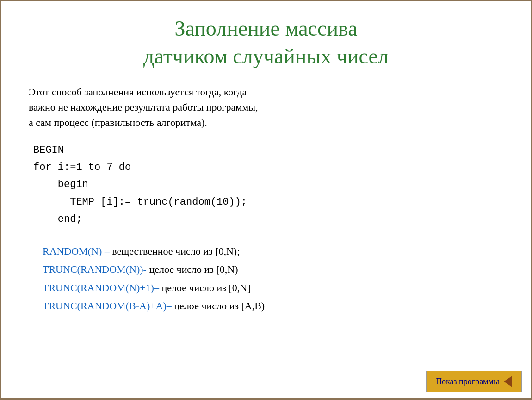 This screenshot has width=532, height=400. I want to click on def-text-4: целое число из [A,B), so click(219, 306).